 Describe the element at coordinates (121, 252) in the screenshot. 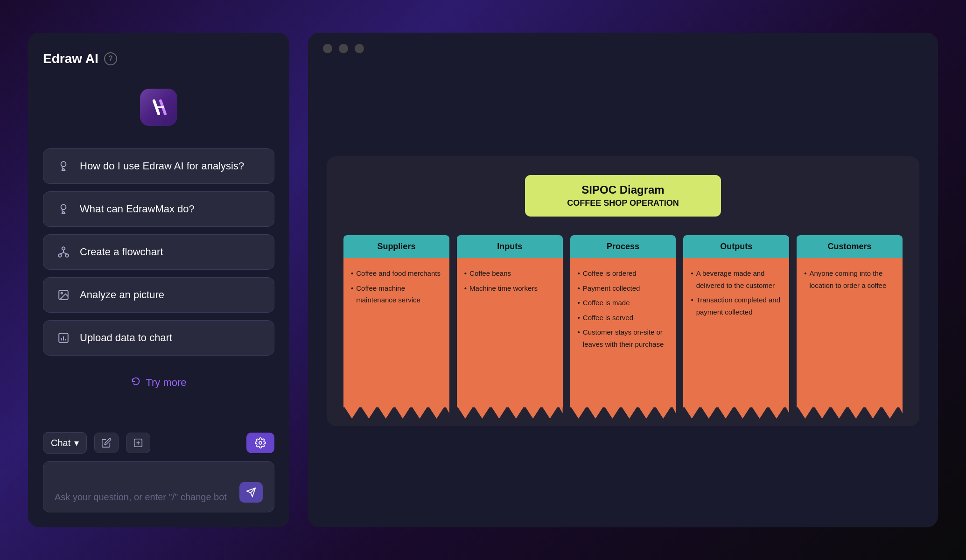

I see `menu-item-flowchart-label: Create a flowchart` at that location.